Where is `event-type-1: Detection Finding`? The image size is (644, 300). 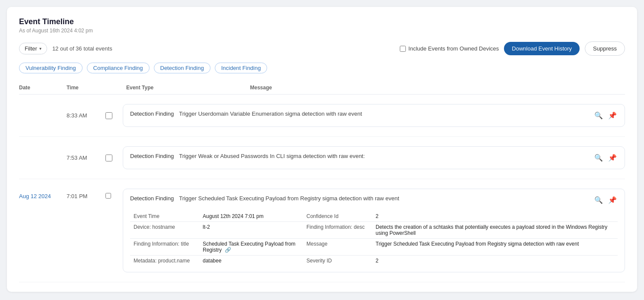
event-type-1: Detection Finding is located at coordinates (152, 114).